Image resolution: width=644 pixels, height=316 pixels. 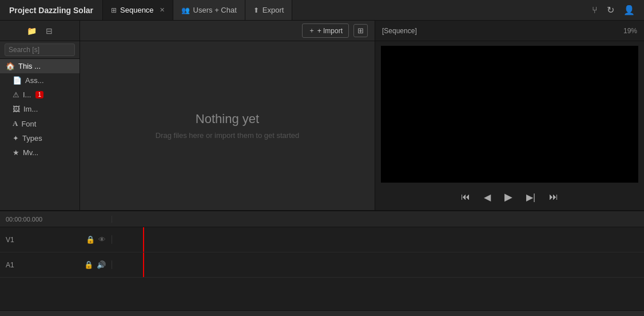 What do you see at coordinates (322, 219) in the screenshot?
I see `timeline-ruler: 00:00:00.000 00:00:00.000 00:00:10.000` at bounding box center [322, 219].